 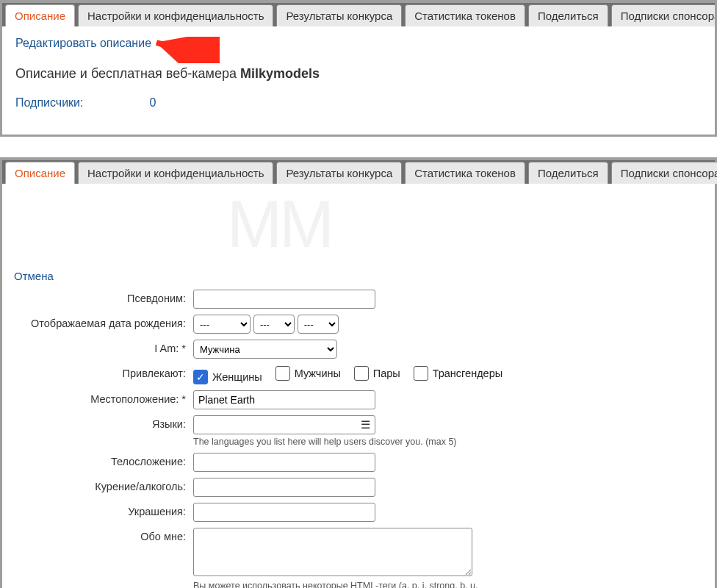 What do you see at coordinates (104, 322) in the screenshot?
I see `label-birth: Отображаемая дата рождения:` at bounding box center [104, 322].